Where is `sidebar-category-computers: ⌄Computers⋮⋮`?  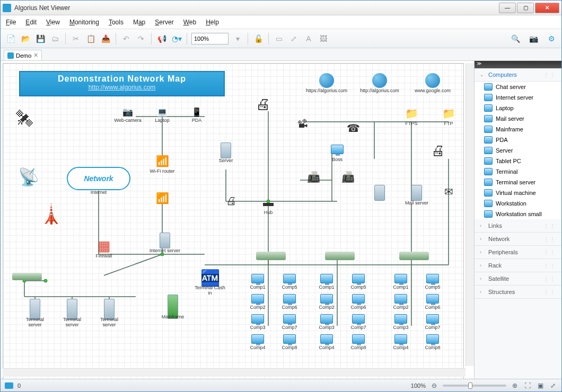
sidebar-category-computers: ⌄Computers⋮⋮ is located at coordinates (518, 75).